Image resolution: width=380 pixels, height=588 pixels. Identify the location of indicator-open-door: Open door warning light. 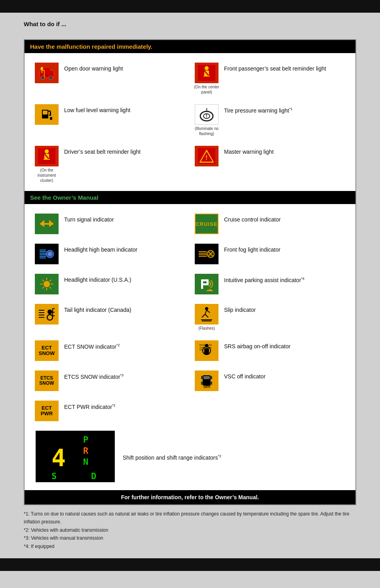
(110, 78).